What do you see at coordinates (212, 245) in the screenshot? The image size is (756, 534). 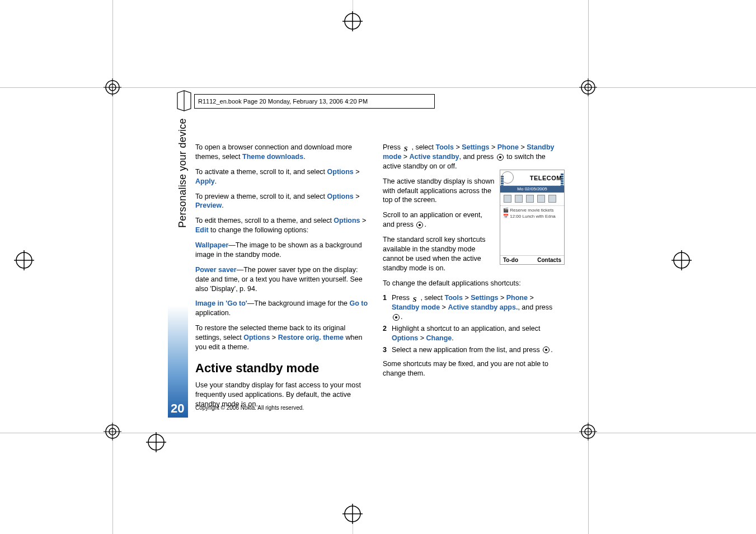 I see `link-wallpaper: Wallpaper` at bounding box center [212, 245].